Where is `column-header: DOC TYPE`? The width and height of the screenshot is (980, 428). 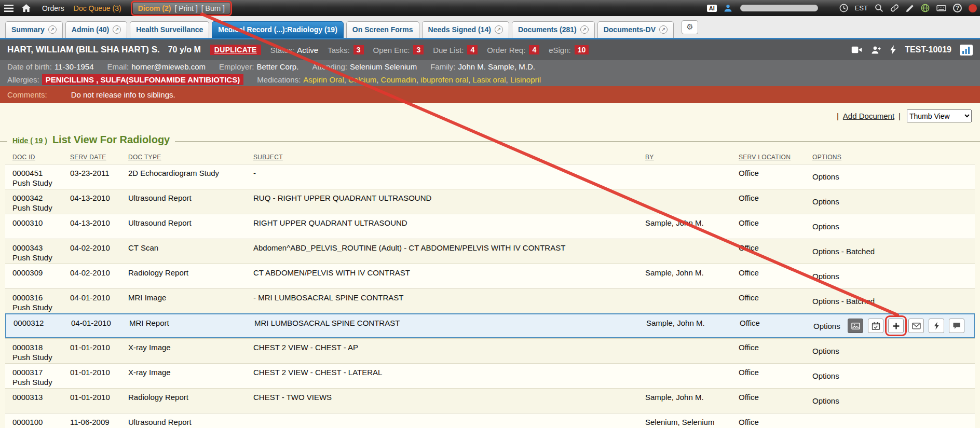
column-header: DOC TYPE is located at coordinates (191, 157).